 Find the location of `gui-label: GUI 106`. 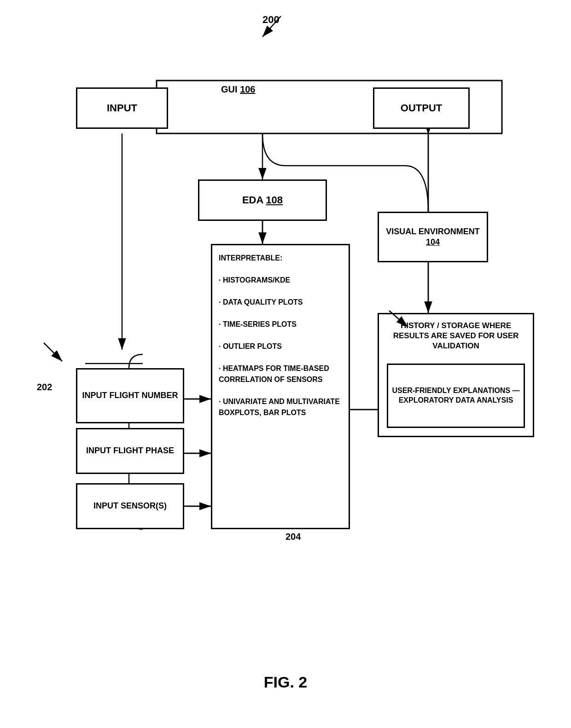

gui-label: GUI 106 is located at coordinates (239, 89).